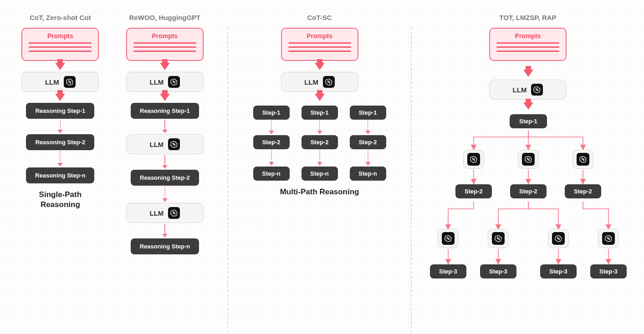  I want to click on prompts-box-rewoo: Prompts, so click(165, 45).